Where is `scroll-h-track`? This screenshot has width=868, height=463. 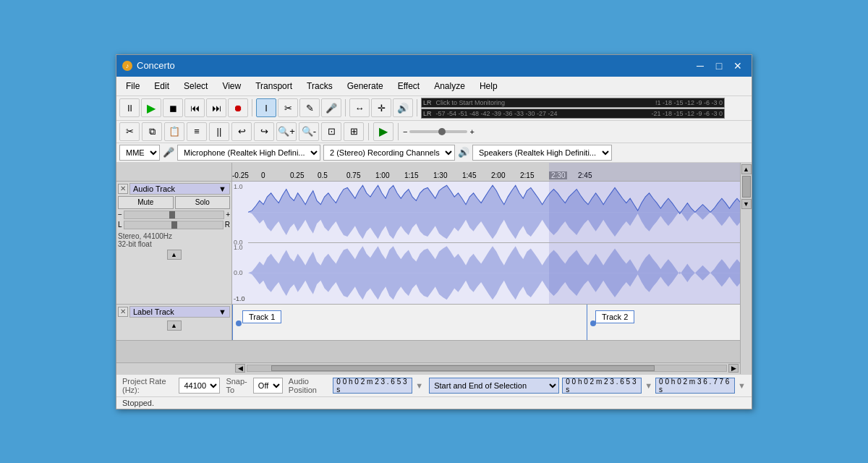 scroll-h-track is located at coordinates (487, 368).